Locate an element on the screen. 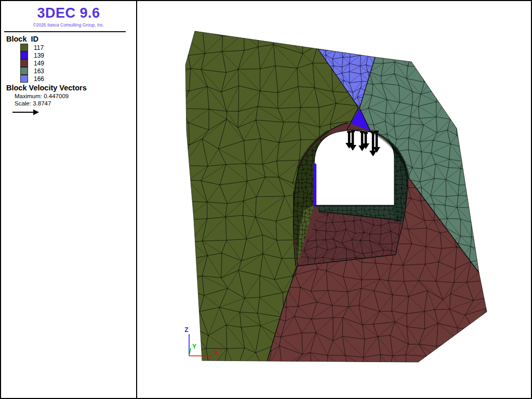 The image size is (532, 399). sidebar-divider is located at coordinates (65, 32).